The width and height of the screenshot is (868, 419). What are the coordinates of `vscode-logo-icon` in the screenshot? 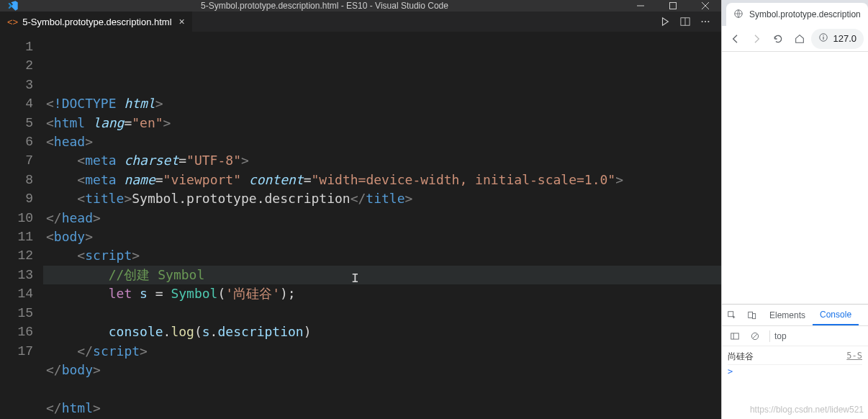 It's located at (13, 6).